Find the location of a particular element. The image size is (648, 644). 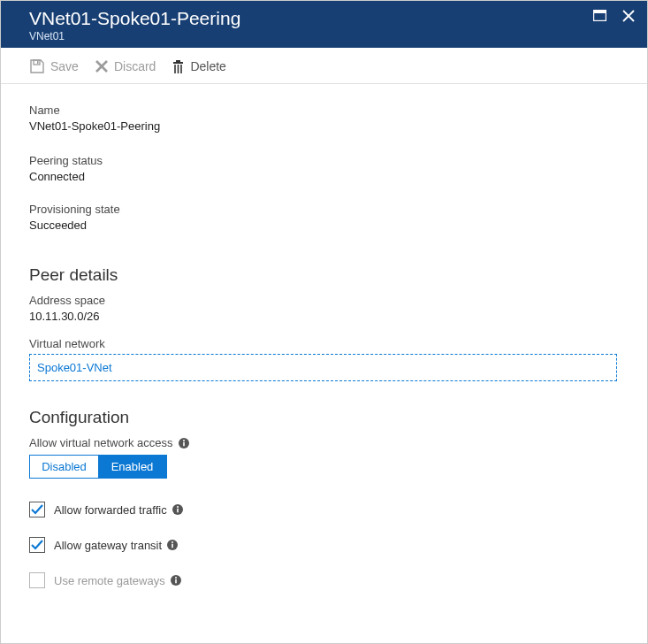

provisioning-value: Succeeded is located at coordinates (324, 225).